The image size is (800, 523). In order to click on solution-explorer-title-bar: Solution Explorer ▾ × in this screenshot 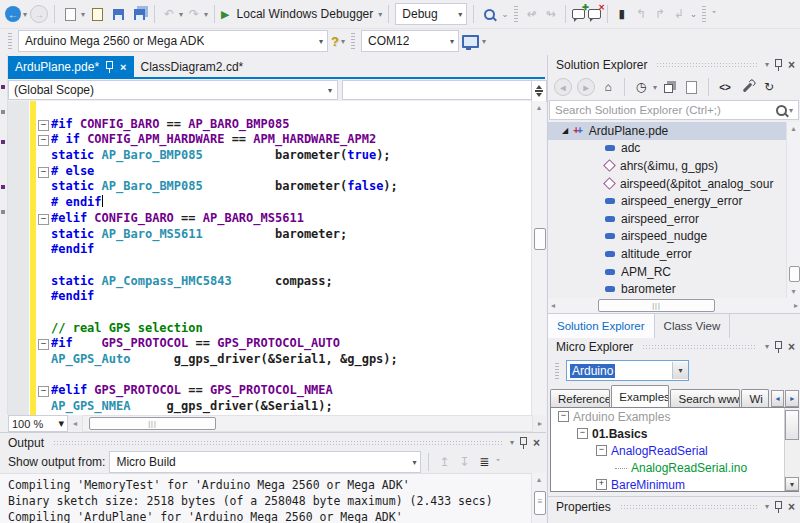, I will do `click(674, 64)`.